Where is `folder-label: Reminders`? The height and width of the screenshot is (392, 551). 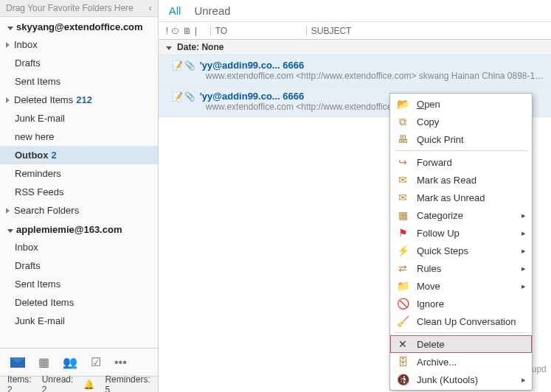
folder-label: Reminders is located at coordinates (38, 174).